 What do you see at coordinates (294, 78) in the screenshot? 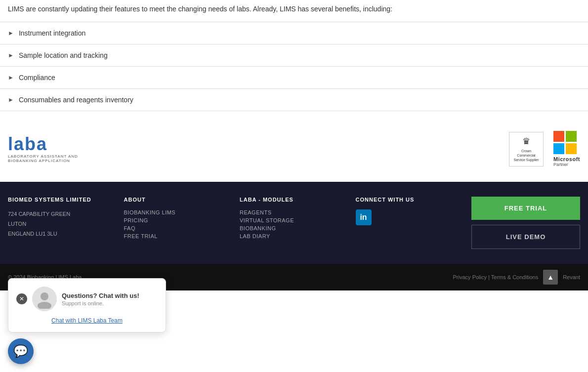
I see `accordion-header-compliance: ► Compliance` at bounding box center [294, 78].